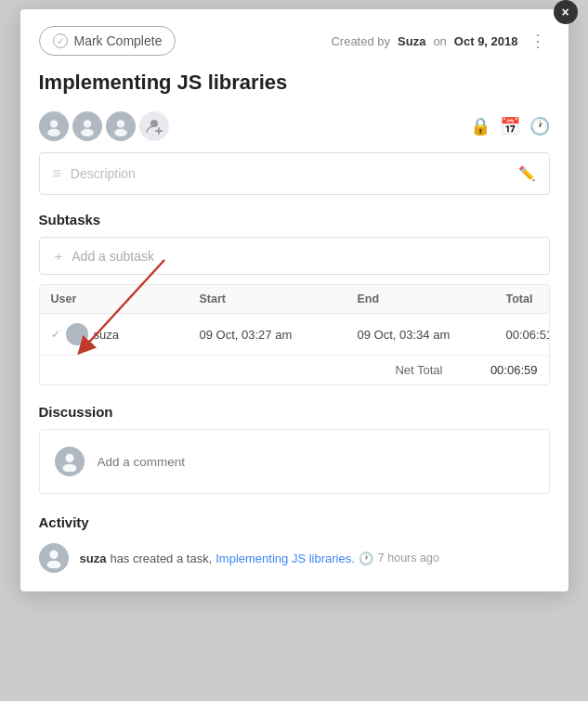  Describe the element at coordinates (108, 41) in the screenshot. I see `mark-complete-button: ✓ Mark Complete` at that location.